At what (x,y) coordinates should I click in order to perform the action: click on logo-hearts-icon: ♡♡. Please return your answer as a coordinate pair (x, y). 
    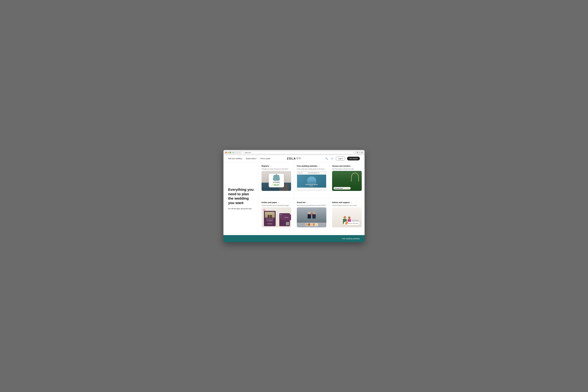
    Looking at the image, I should click on (299, 158).